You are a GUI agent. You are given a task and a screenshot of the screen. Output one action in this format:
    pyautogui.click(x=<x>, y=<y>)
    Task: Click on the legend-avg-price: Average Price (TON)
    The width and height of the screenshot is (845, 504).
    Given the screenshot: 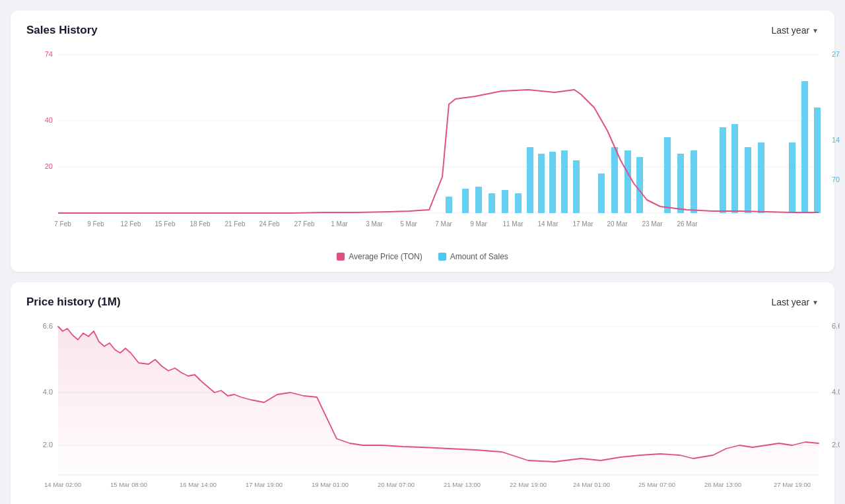 What is the action you would take?
    pyautogui.click(x=380, y=257)
    